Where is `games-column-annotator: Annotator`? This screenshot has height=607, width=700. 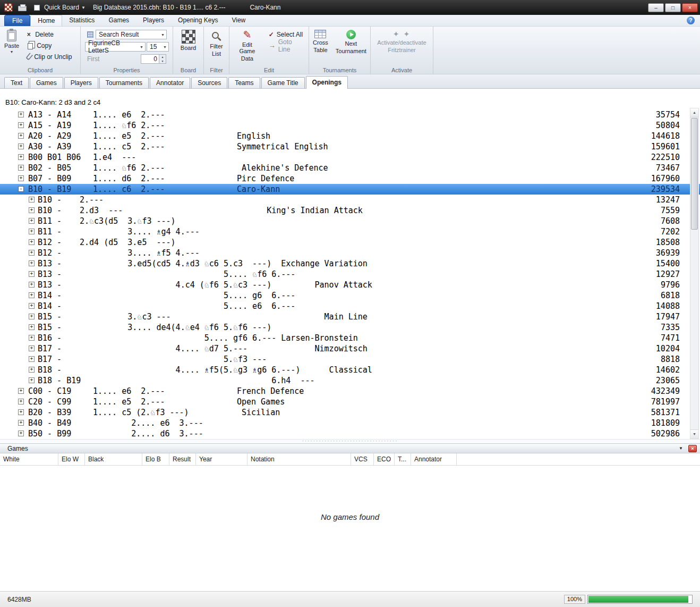
games-column-annotator: Annotator is located at coordinates (434, 459).